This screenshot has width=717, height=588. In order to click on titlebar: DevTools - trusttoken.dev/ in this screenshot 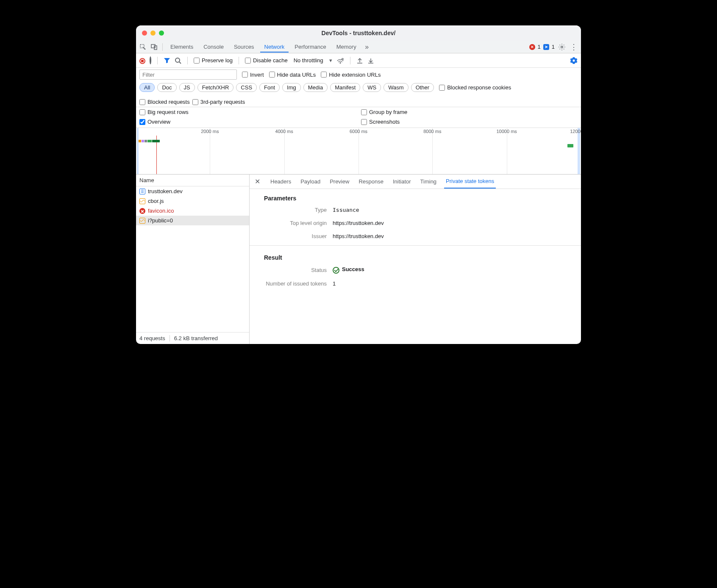, I will do `click(358, 33)`.